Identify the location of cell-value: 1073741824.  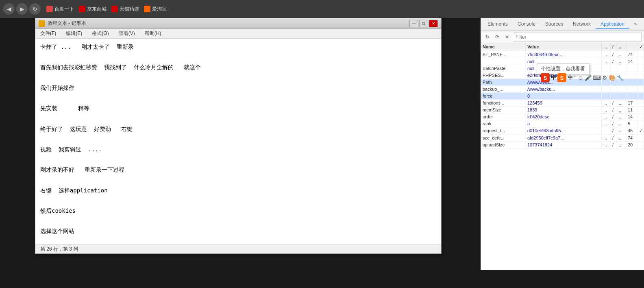
(564, 145).